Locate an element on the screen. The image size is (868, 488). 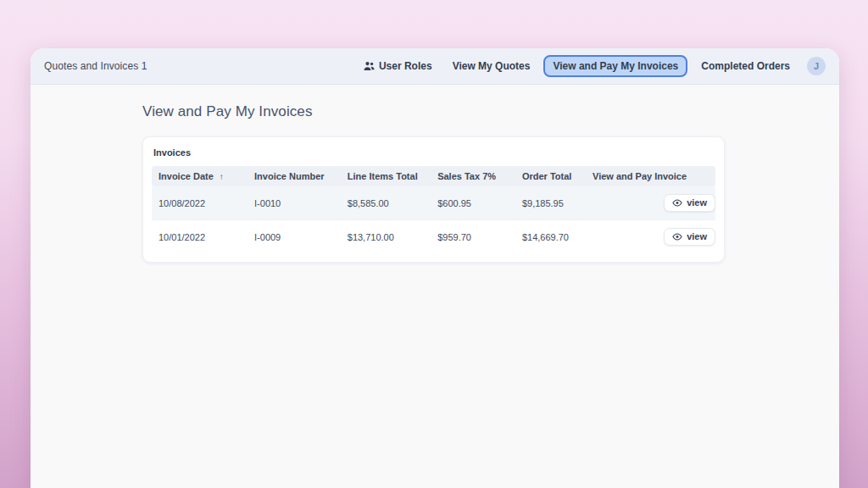
nav-item-user-roles: User Roles is located at coordinates (398, 66).